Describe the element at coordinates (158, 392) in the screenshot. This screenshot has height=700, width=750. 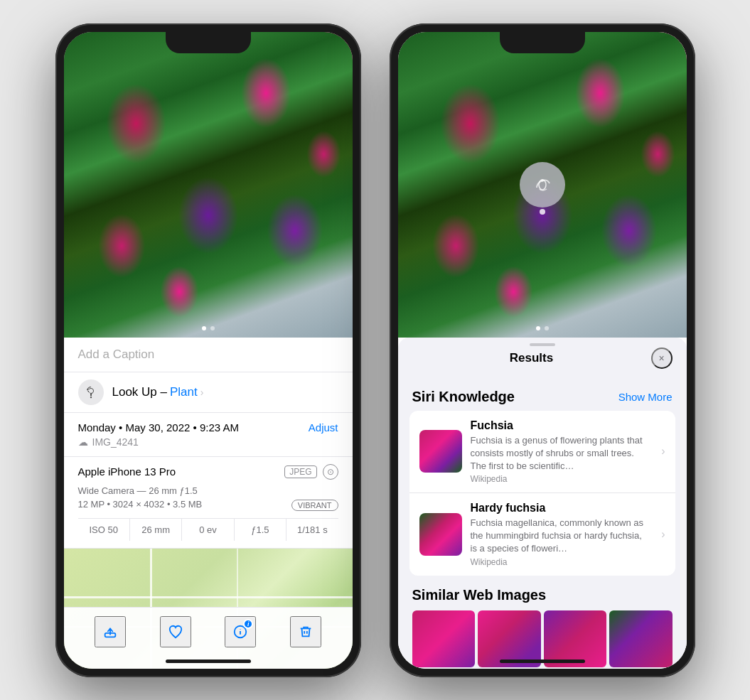
I see `lookup-text: Look Up – Plant ›` at that location.